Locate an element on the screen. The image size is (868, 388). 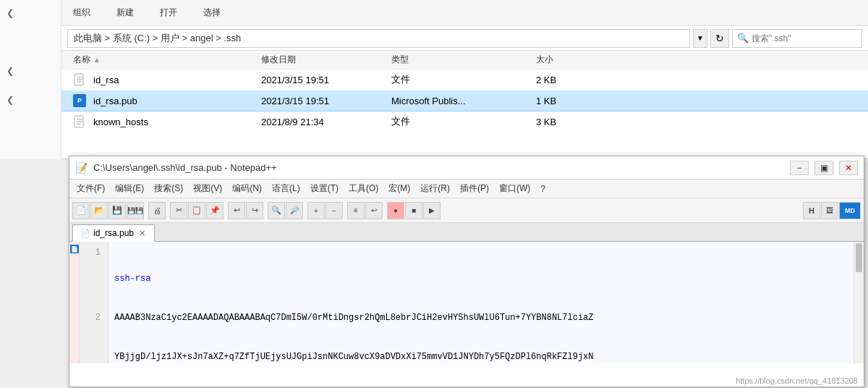
tb-save: 💾 is located at coordinates (117, 211).